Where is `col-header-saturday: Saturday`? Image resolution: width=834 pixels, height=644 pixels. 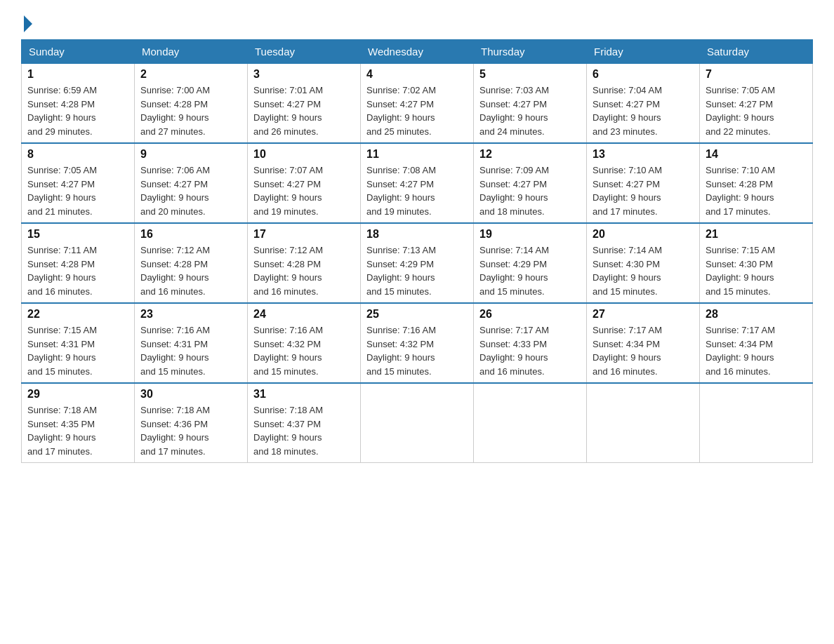 col-header-saturday: Saturday is located at coordinates (757, 52).